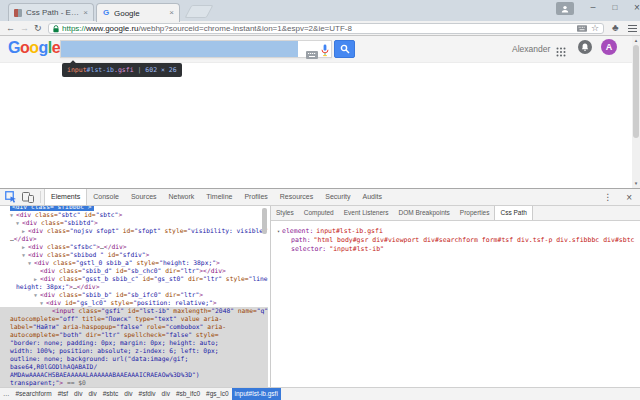  Describe the element at coordinates (200, 12) in the screenshot. I see `new-tab-button` at that location.